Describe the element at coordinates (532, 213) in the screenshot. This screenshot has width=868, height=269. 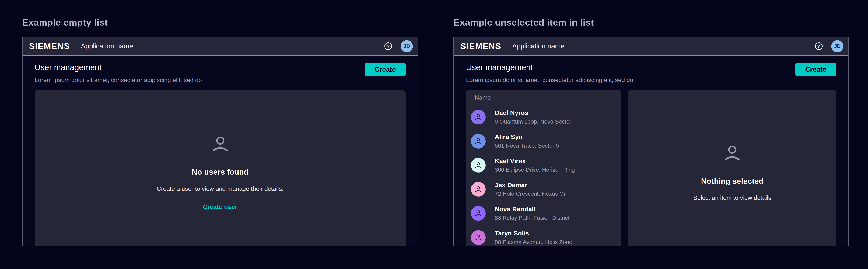
I see `user-text: Nova Rendall 88 Relay Path, Fusion Distr…` at that location.